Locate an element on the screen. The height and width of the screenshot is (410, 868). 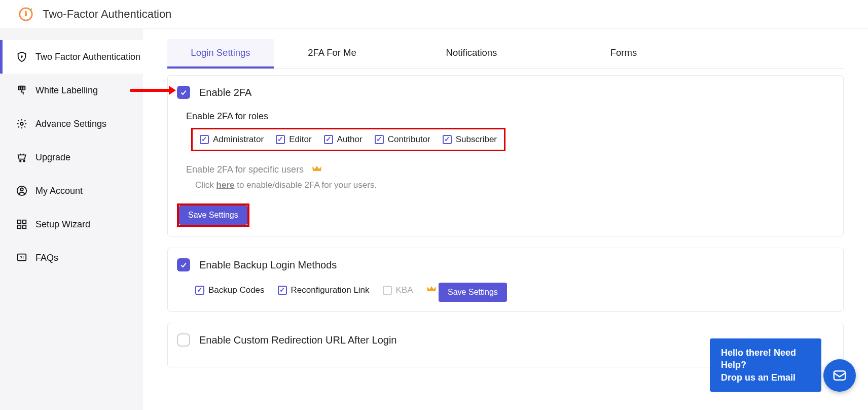
cart-icon is located at coordinates (22, 157).